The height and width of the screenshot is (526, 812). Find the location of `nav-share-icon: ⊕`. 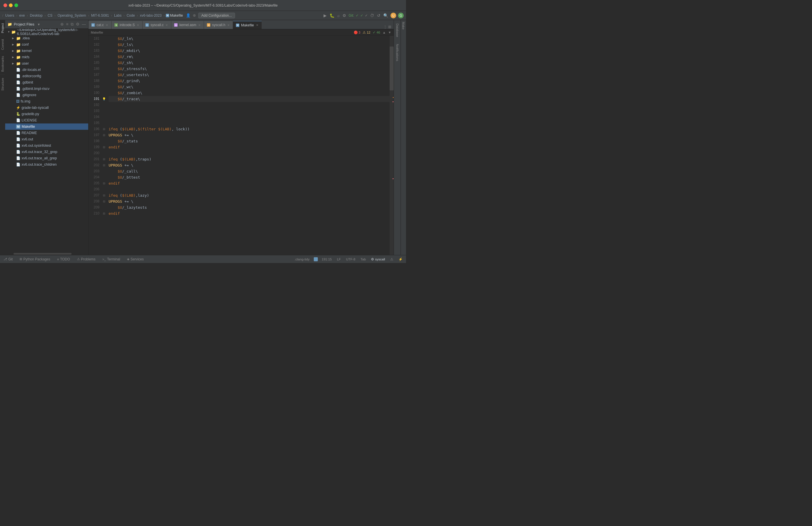

nav-share-icon: ⊕ is located at coordinates (194, 15).